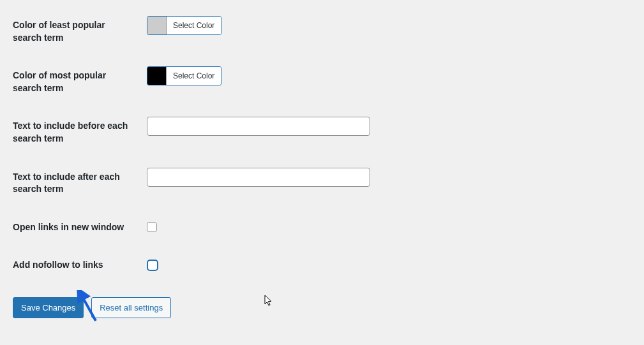 The image size is (644, 345). Describe the element at coordinates (131, 308) in the screenshot. I see `reset-button: Reset all settings` at that location.